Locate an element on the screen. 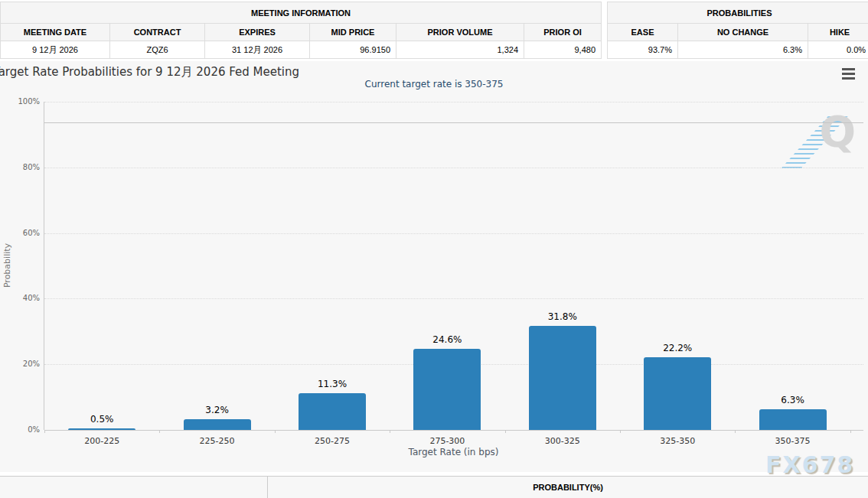 The width and height of the screenshot is (868, 498). xtick-label-300-325: 300-325 is located at coordinates (563, 441).